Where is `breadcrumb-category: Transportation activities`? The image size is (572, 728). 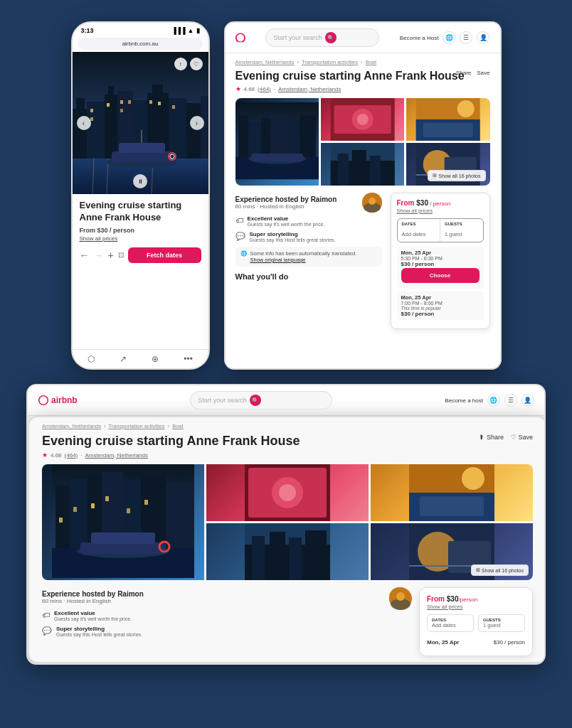 breadcrumb-category: Transportation activities is located at coordinates (330, 63).